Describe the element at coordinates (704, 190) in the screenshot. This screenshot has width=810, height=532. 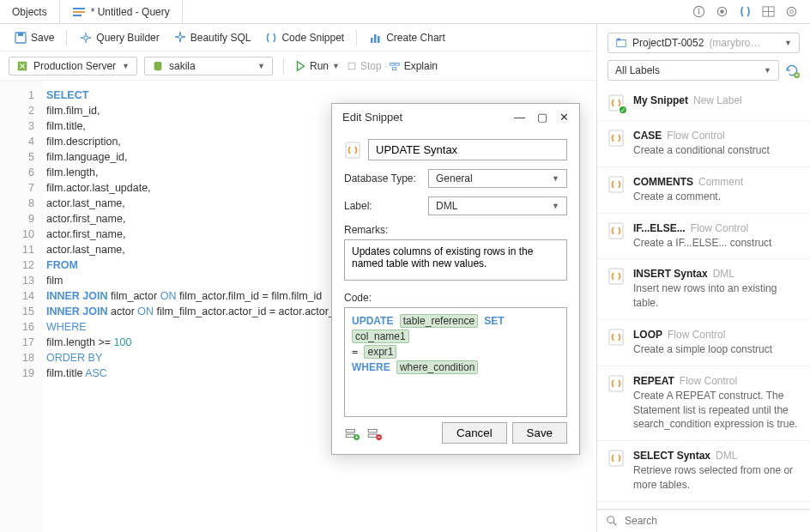
I see `snippet-item: COMMENTSComment Create a comment.` at that location.